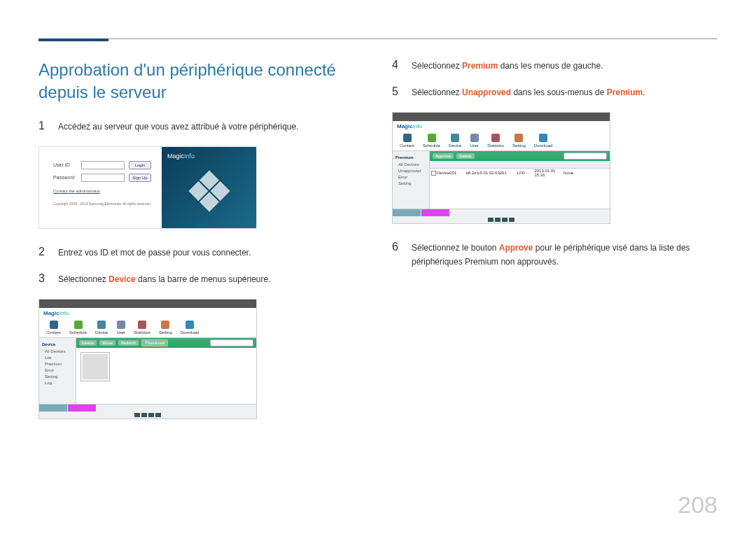  What do you see at coordinates (95, 367) in the screenshot?
I see `device-card-thumb` at bounding box center [95, 367].